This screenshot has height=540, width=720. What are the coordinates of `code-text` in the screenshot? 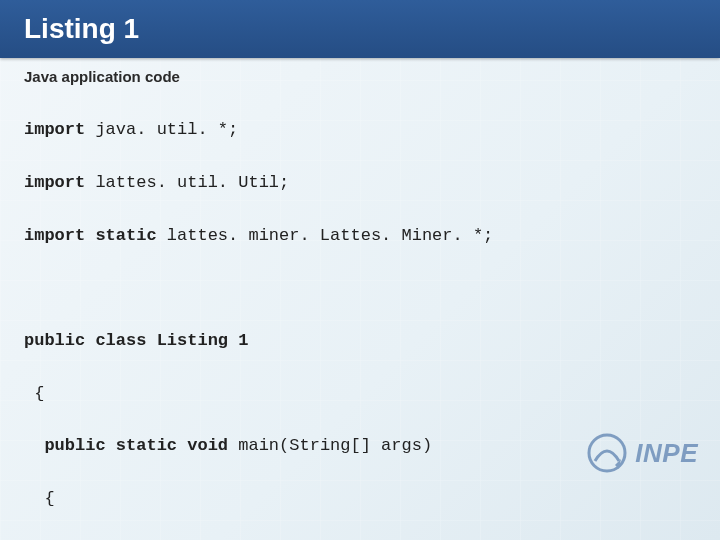 It's located at (34, 446).